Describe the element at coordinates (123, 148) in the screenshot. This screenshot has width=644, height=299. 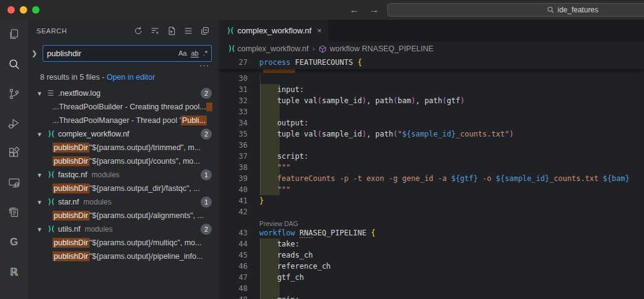
I see `result-match-row: publishDir "${params.output}/trimmed", m…` at that location.